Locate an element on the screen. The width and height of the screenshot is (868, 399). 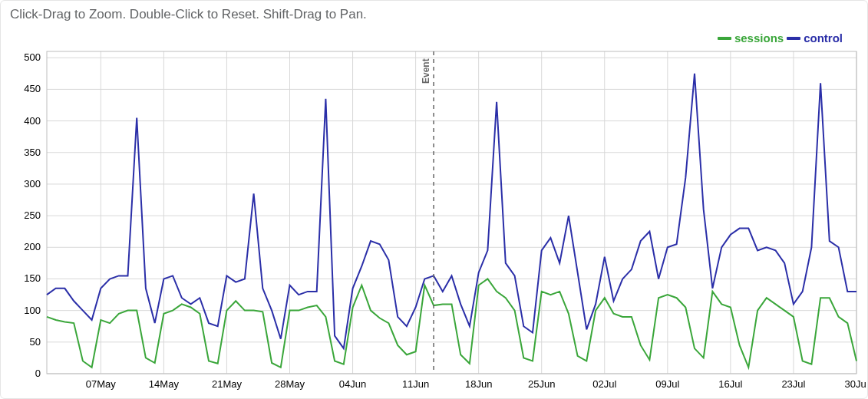
x-tick-label: 28May is located at coordinates (290, 384).